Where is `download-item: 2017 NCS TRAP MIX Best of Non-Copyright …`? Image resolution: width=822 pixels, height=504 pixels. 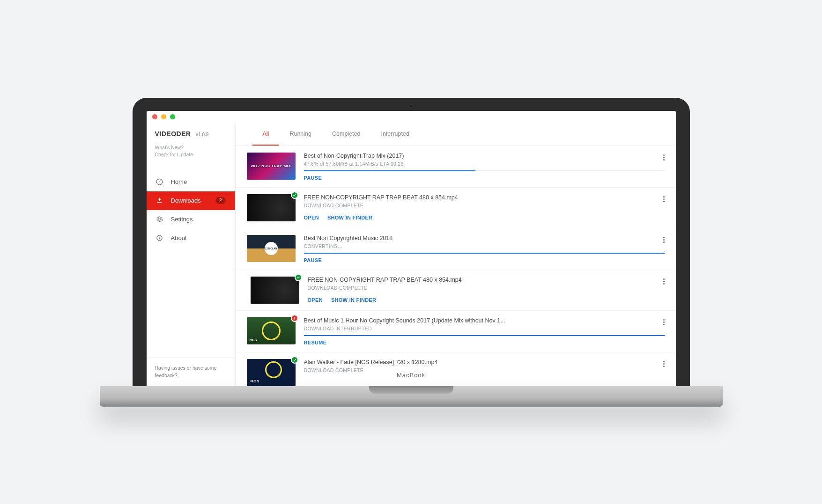
download-item: 2017 NCS TRAP MIX Best of Non-Copyright … is located at coordinates (456, 167).